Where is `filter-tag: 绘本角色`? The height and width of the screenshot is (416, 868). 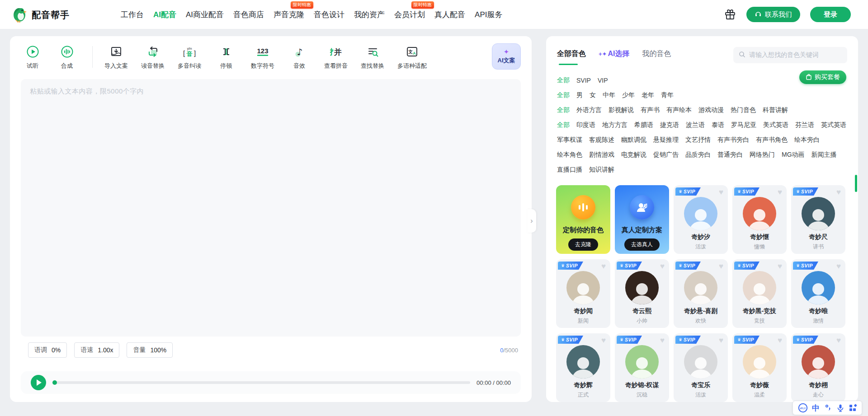 filter-tag: 绘本角色 is located at coordinates (570, 155).